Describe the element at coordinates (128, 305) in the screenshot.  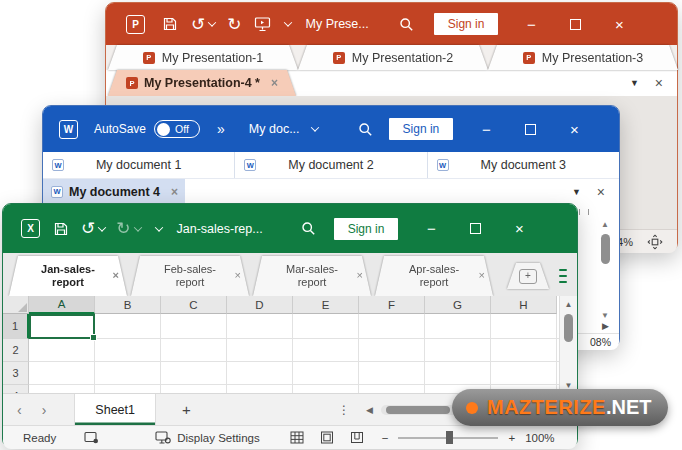
I see `column-header: B` at that location.